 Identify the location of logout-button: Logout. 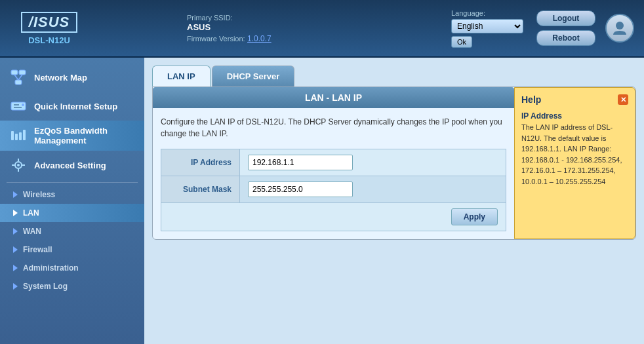
(566, 18).